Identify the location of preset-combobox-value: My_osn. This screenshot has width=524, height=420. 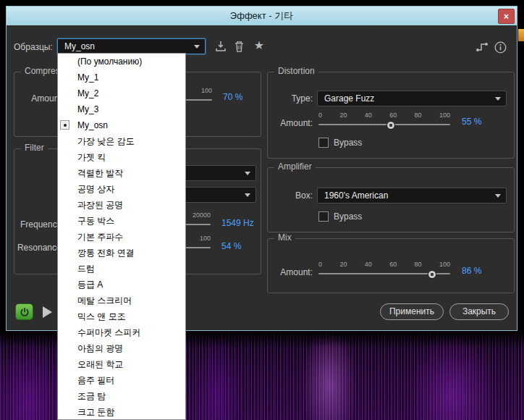
(80, 46).